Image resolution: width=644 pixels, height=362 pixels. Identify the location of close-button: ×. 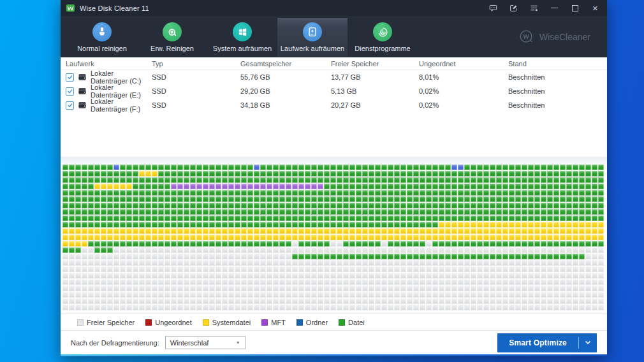
(596, 8).